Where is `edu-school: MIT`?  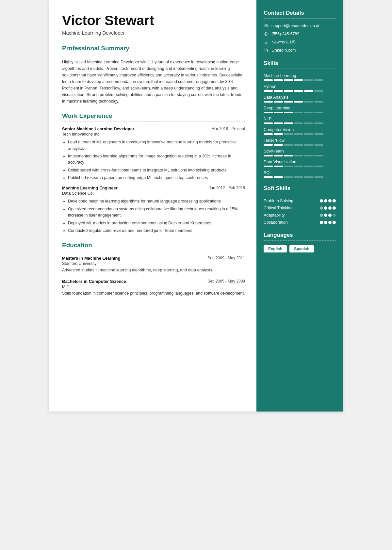
edu-school: MIT is located at coordinates (154, 287).